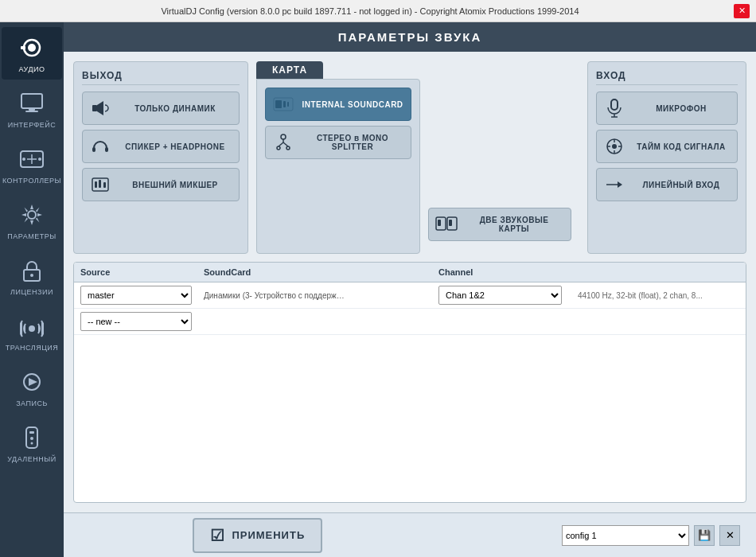 The image size is (756, 557). Describe the element at coordinates (321, 272) in the screenshot. I see `header-soundcard: SoundCard` at that location.